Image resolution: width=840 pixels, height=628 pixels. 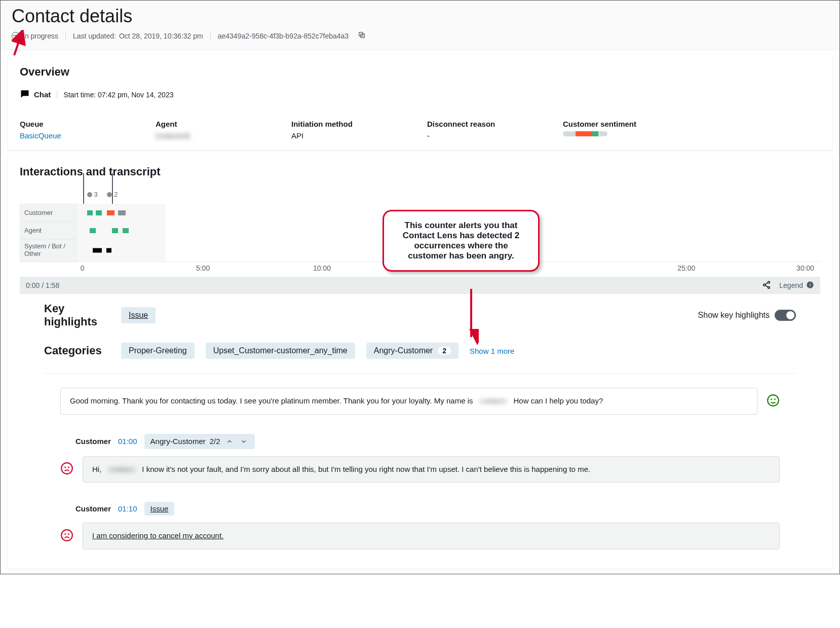 I want to click on category-chip-angry-customer: Angry-Customer 2, so click(x=412, y=351).